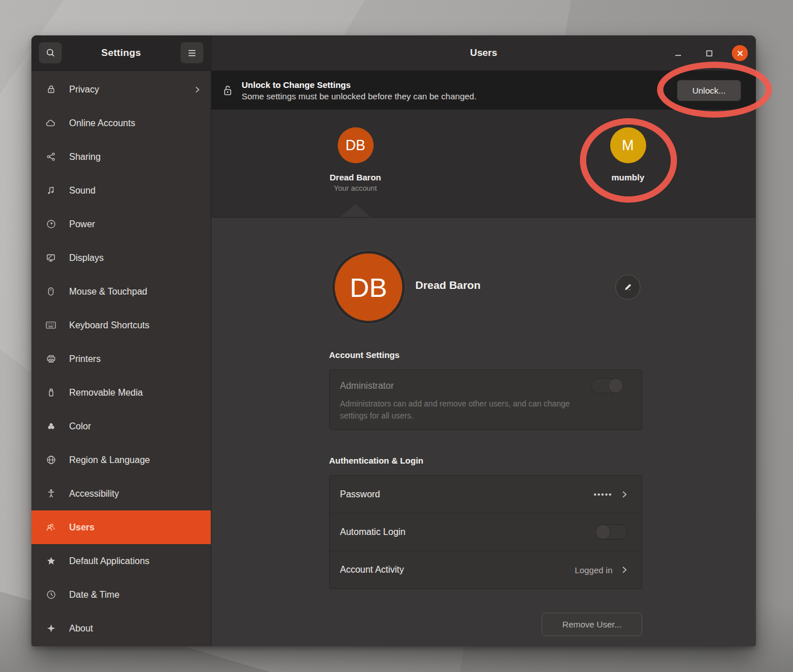  What do you see at coordinates (135, 494) in the screenshot?
I see `sidebar-item-label: Accessibility` at bounding box center [135, 494].